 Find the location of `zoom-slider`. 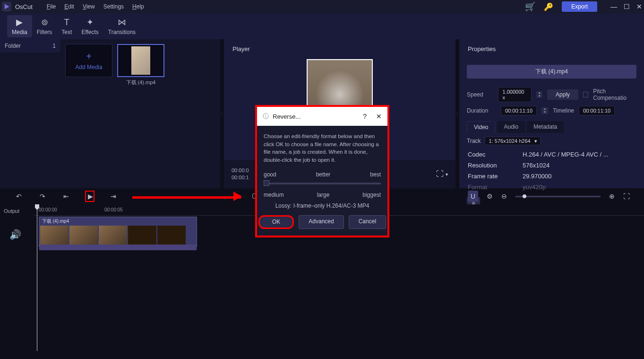

zoom-slider is located at coordinates (558, 197).